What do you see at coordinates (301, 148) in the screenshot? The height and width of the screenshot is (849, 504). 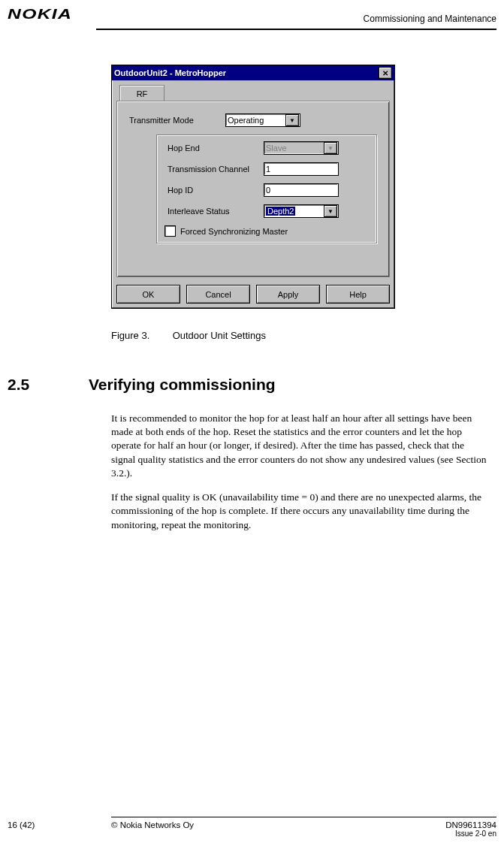 I see `hop-end-dropdown: Slave ▼` at bounding box center [301, 148].